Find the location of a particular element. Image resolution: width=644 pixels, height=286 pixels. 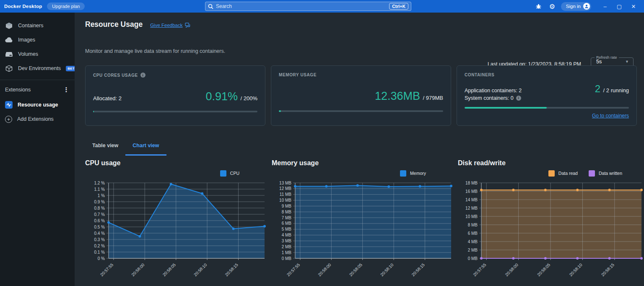

legend-item: Data written is located at coordinates (605, 174).